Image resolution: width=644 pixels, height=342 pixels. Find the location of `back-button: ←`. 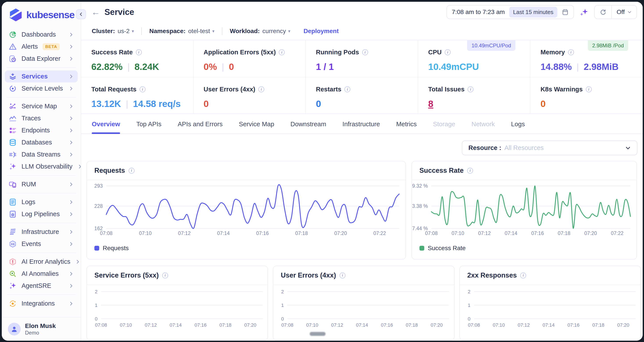

back-button: ← is located at coordinates (96, 12).